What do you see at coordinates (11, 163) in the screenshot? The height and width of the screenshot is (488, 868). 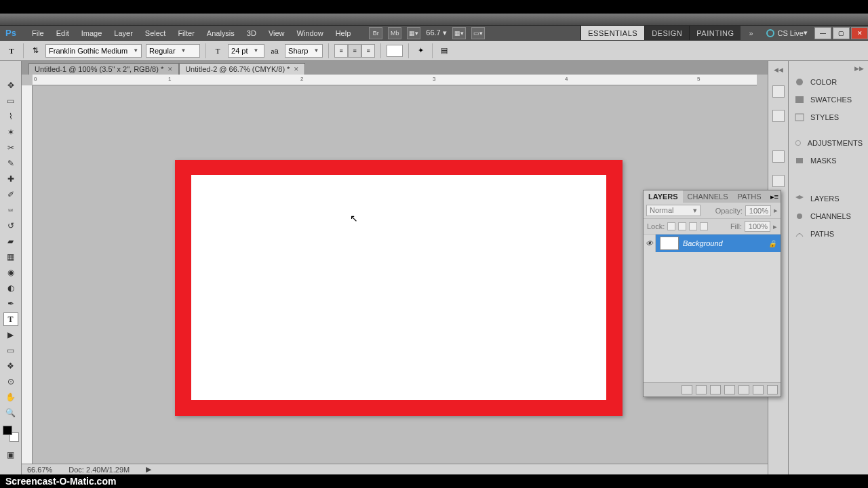 I see `eyedropper-tool: ✎` at bounding box center [11, 163].